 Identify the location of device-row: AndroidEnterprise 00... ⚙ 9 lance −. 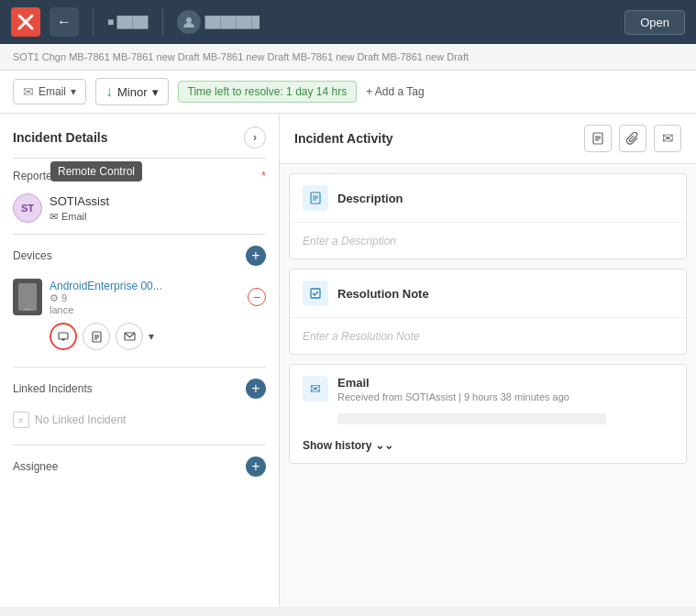
(139, 297).